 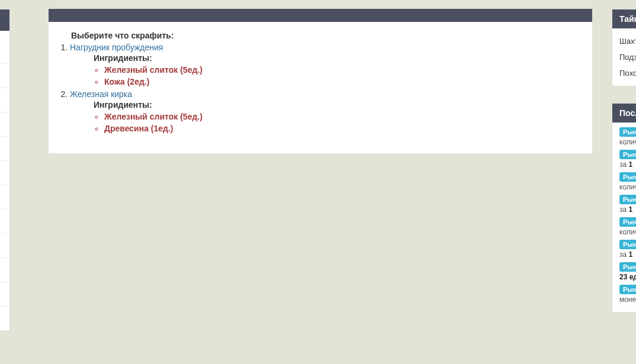 I want to click on events-panel-title: Последние события, so click(x=624, y=113).